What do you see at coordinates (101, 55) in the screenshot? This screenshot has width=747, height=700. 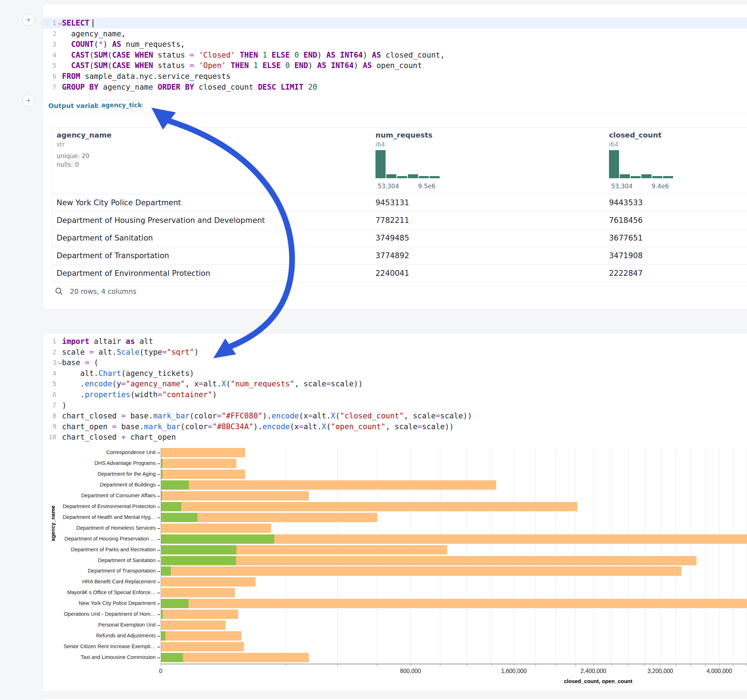 I see `code-token: SUM` at bounding box center [101, 55].